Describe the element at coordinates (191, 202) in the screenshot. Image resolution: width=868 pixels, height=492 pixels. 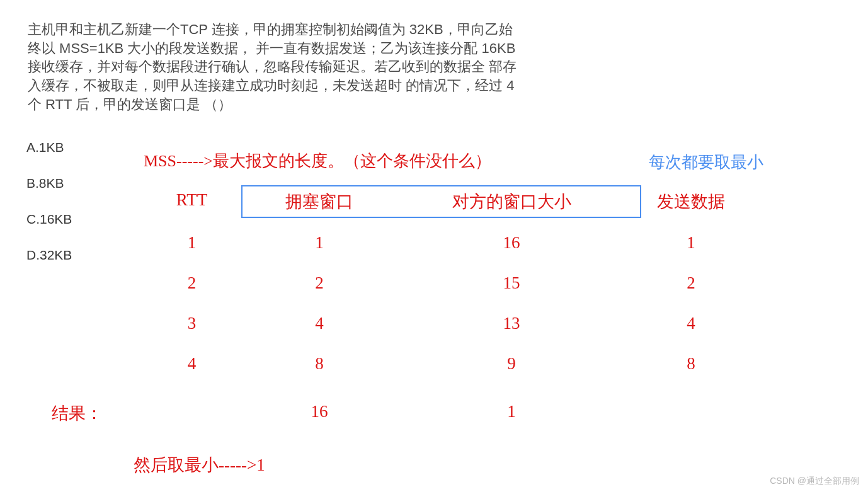
I see `header-rtt: RTT` at that location.